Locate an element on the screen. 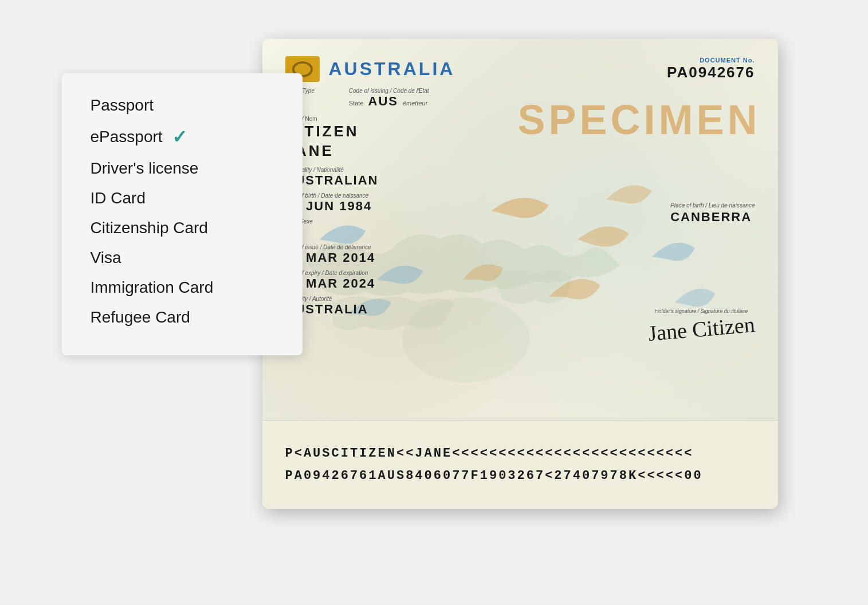 This screenshot has height=605, width=868. epassport-label: ePassport is located at coordinates (127, 137).